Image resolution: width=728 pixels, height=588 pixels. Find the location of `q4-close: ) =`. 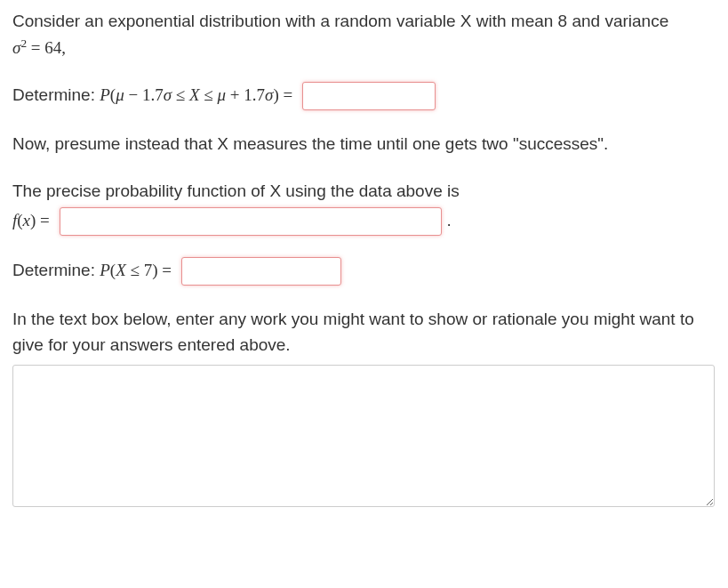

q4-close: ) = is located at coordinates (162, 270).